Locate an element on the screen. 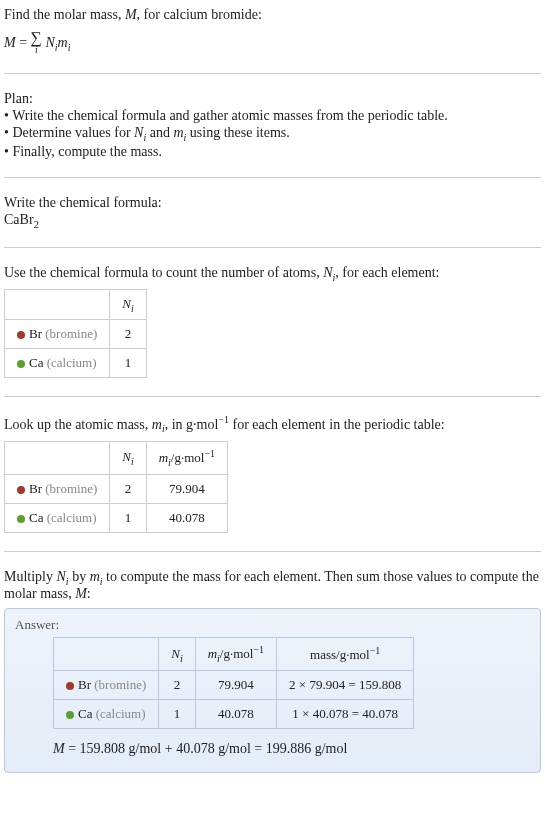 The width and height of the screenshot is (545, 820). text: Multiply is located at coordinates (30, 576).